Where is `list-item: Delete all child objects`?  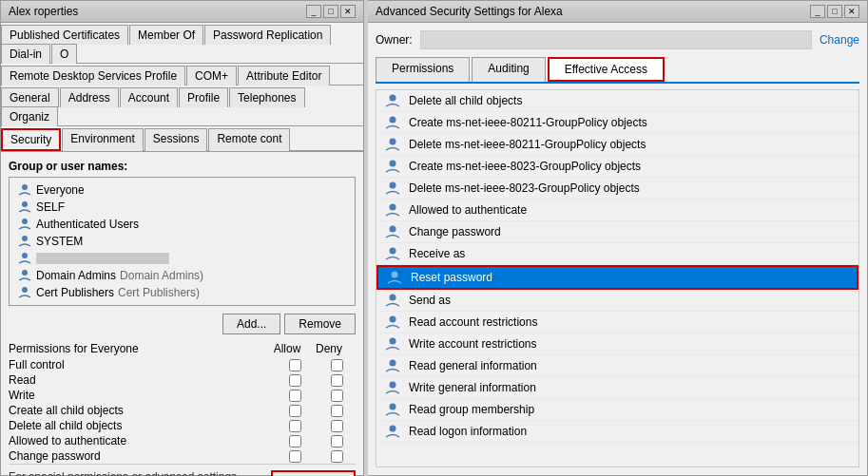
list-item: Delete all child objects is located at coordinates (618, 101).